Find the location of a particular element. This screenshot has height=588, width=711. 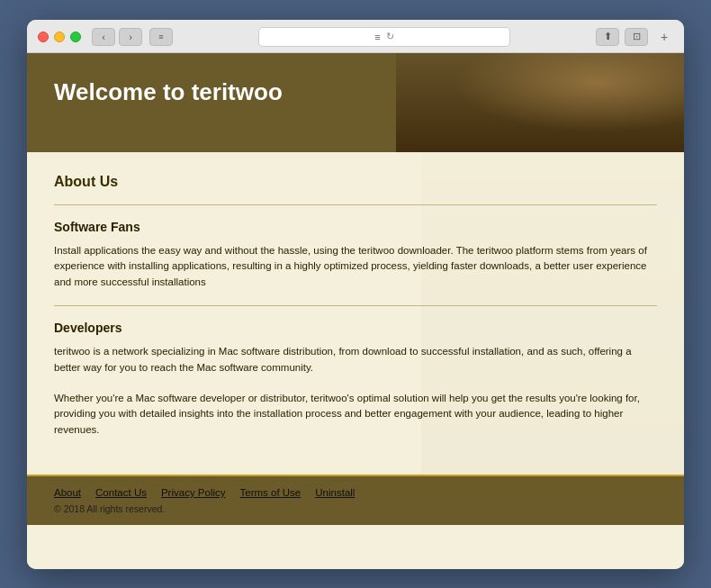

browser-chrome: ‹ › ≡ ≡ ↻ ⬆ ⊡ is located at coordinates (356, 36).